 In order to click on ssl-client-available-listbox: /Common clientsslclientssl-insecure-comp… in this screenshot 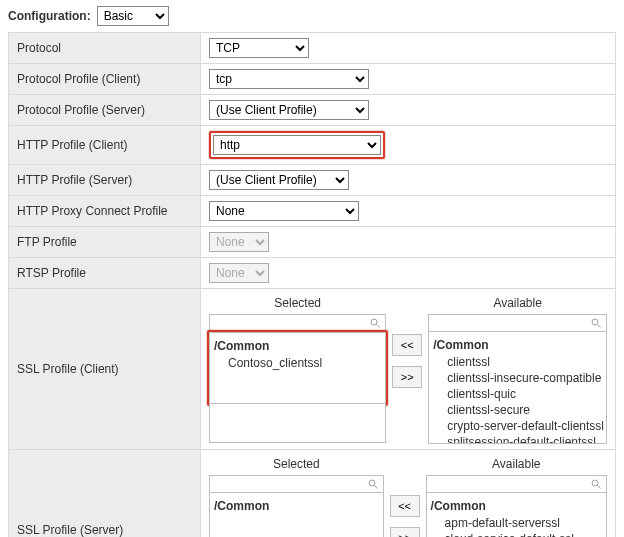, I will do `click(518, 388)`.